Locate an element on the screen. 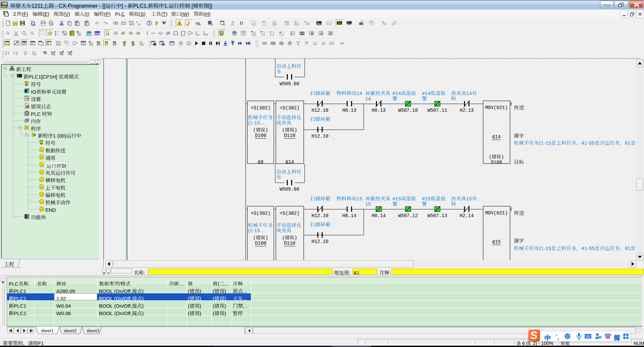  svg-text: CI is located at coordinates (97, 34).